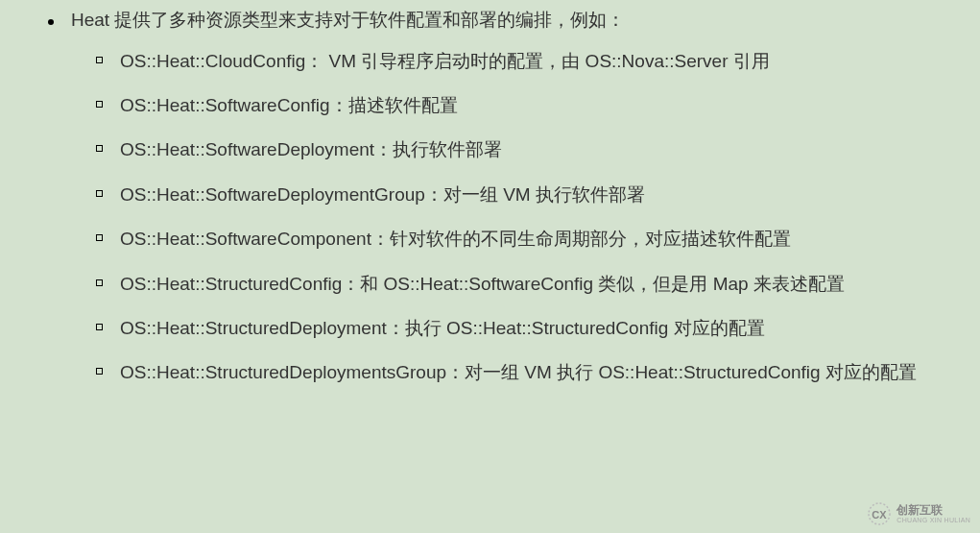 The width and height of the screenshot is (980, 533). What do you see at coordinates (518, 150) in the screenshot?
I see `sub-list-item: OS::Heat::SoftwareDeployment：执行软件部署` at bounding box center [518, 150].